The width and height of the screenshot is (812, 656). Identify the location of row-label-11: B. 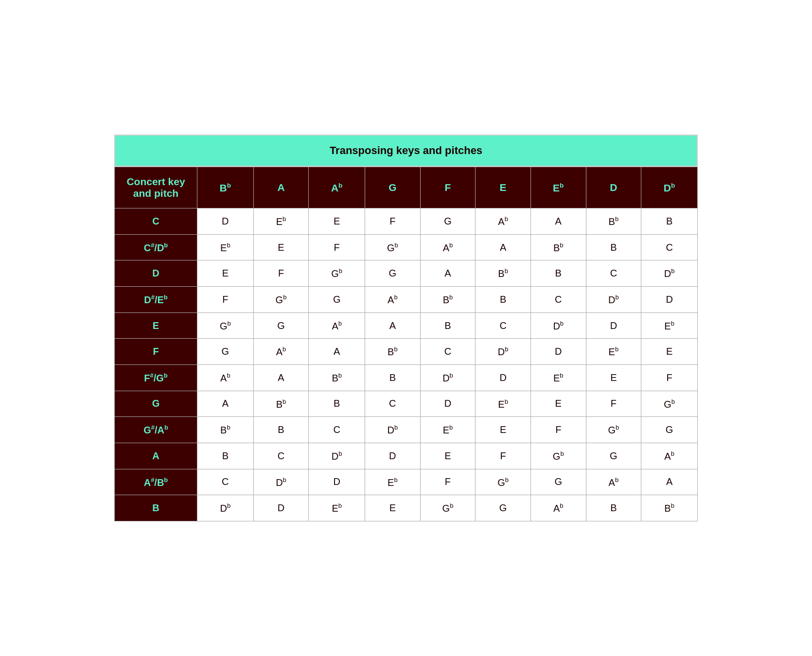
(156, 508).